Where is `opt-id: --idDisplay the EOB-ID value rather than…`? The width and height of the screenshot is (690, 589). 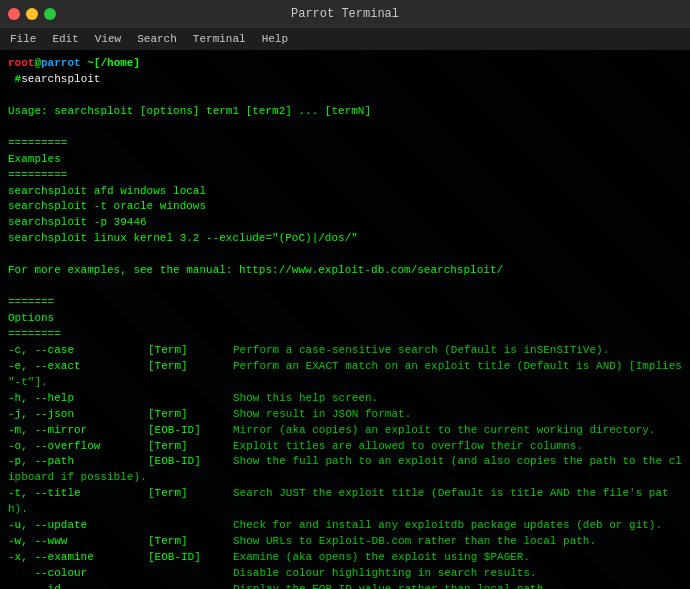
opt-id: --idDisplay the EOB-ID value rather than… is located at coordinates (345, 586).